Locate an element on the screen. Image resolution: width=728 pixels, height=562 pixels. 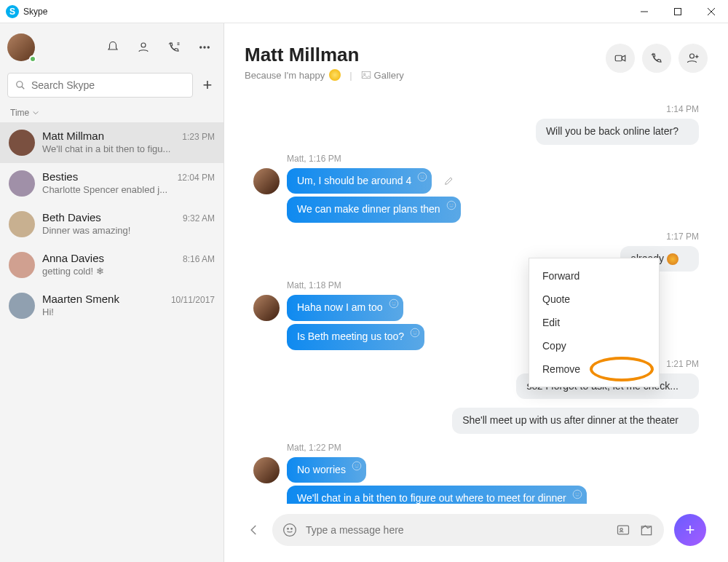
emoji-picker-button is located at coordinates (290, 530).